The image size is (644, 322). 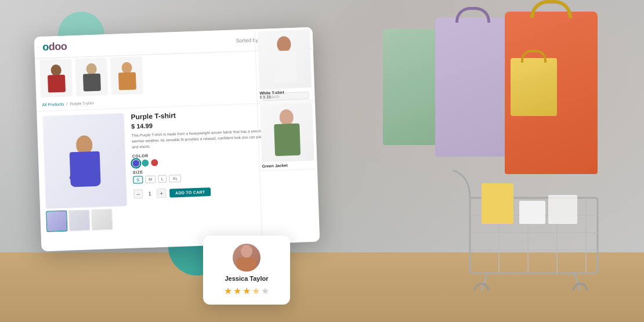 What do you see at coordinates (247, 258) in the screenshot?
I see `review-avatar` at bounding box center [247, 258].